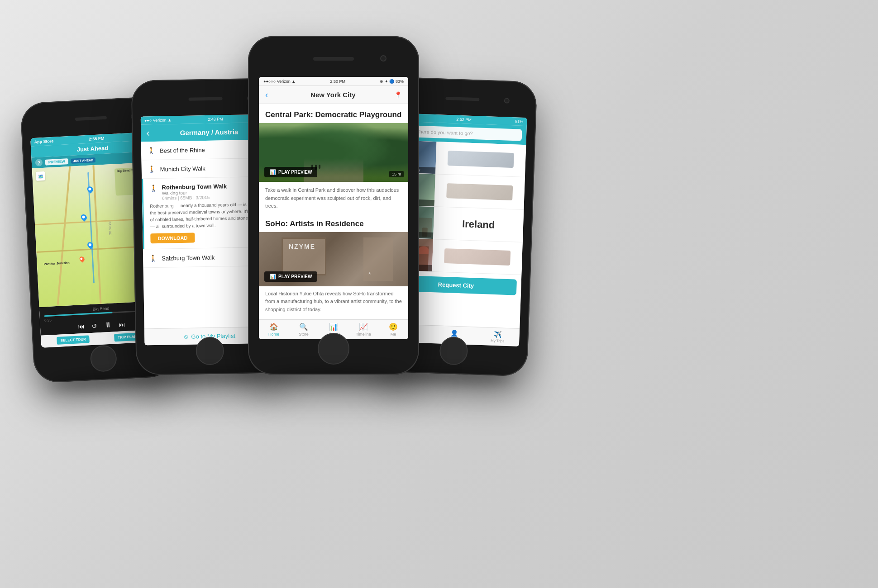 This screenshot has height=588, width=878. Describe the element at coordinates (392, 81) in the screenshot. I see `battery-3: ⊕ ✦ 🔵 83%` at that location.